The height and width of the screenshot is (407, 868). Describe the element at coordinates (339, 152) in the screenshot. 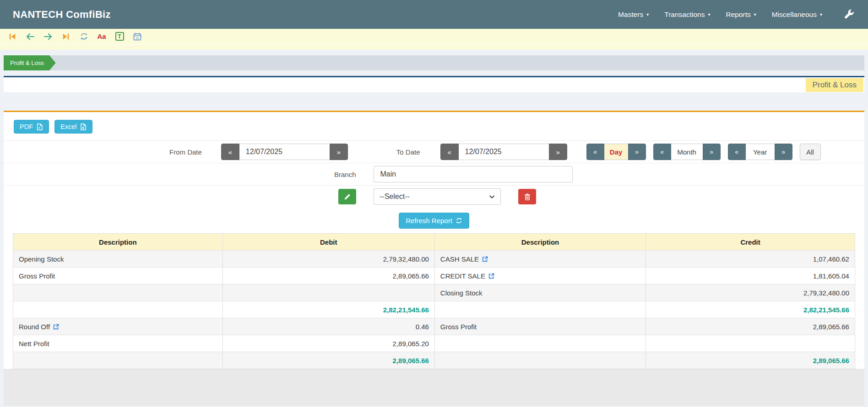

I see `from-date-next-button: »` at that location.